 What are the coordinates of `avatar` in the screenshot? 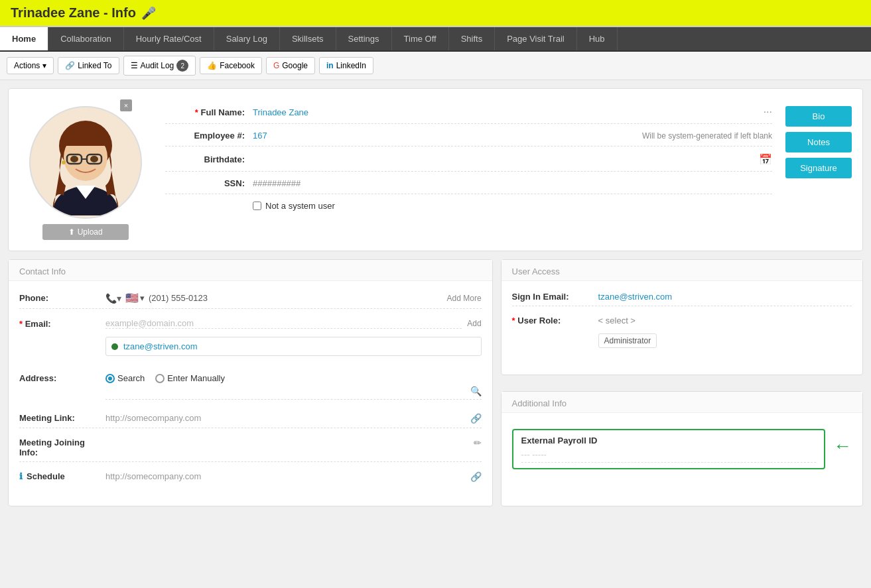 It's located at (86, 162).